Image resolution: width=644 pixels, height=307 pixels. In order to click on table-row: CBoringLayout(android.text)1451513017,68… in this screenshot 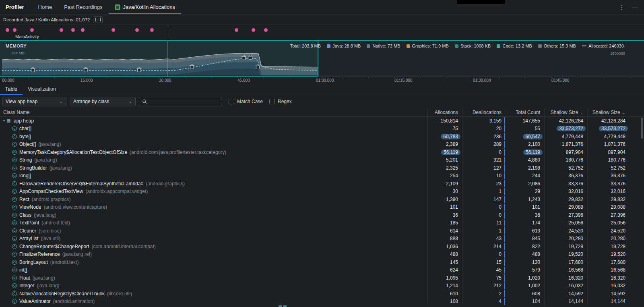, I will do `click(322, 262)`.